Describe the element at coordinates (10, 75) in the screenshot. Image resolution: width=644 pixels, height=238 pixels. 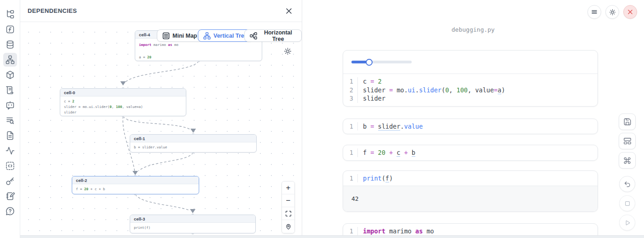
I see `packages-icon` at that location.